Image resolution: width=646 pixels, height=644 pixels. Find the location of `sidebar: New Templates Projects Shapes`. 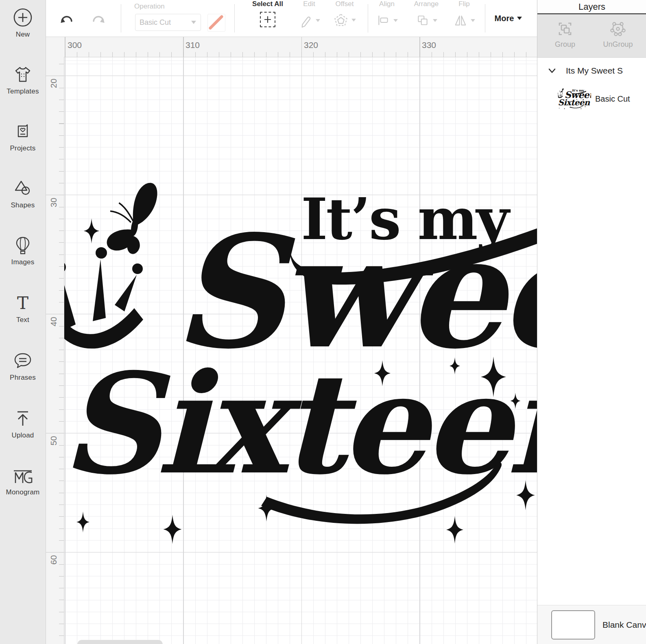

sidebar: New Templates Projects Shapes is located at coordinates (23, 322).